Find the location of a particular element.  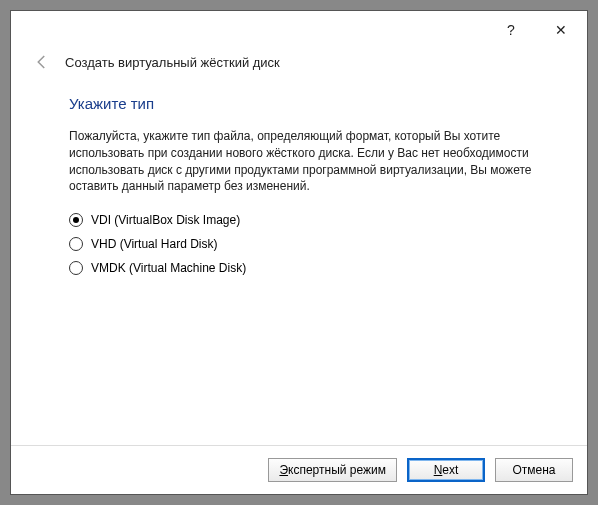

close-button: ✕ is located at coordinates (561, 30).